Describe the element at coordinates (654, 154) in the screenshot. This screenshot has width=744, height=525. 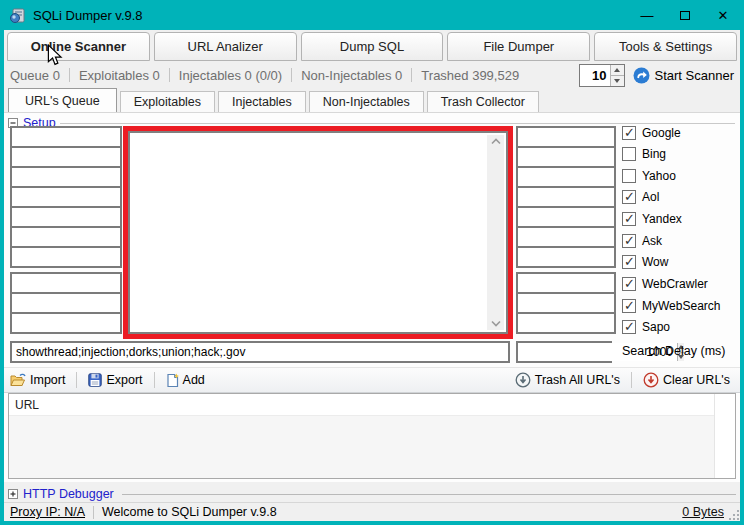
I see `engine-label: Bing` at that location.